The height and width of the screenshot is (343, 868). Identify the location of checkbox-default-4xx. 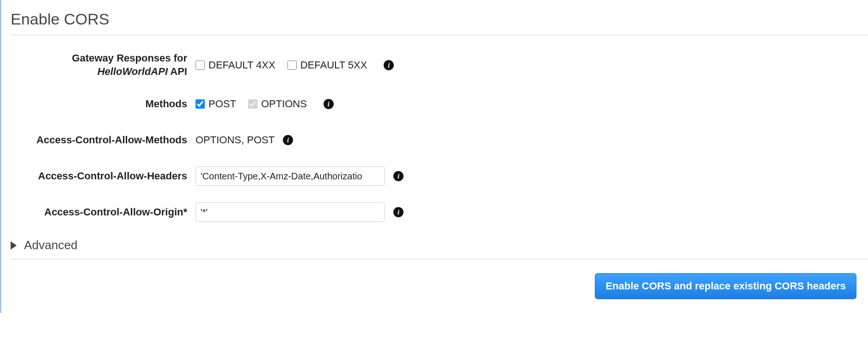
(200, 65).